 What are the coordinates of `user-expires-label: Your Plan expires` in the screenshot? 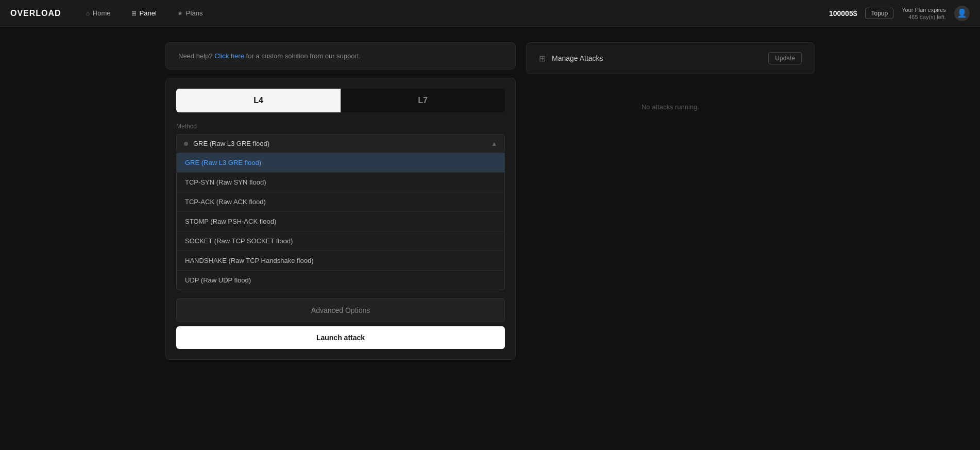 It's located at (924, 10).